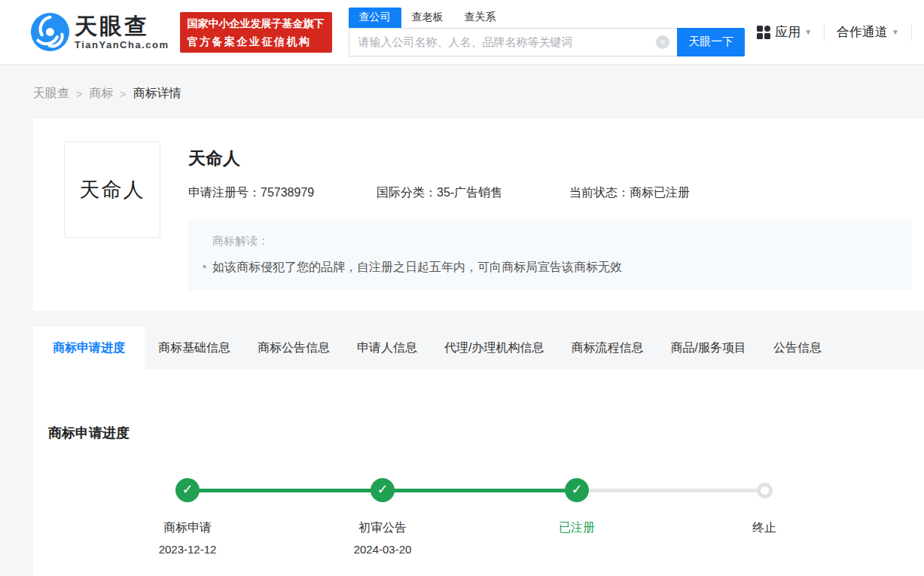 The height and width of the screenshot is (576, 924). Describe the element at coordinates (765, 491) in the screenshot. I see `step-pending-icon` at that location.